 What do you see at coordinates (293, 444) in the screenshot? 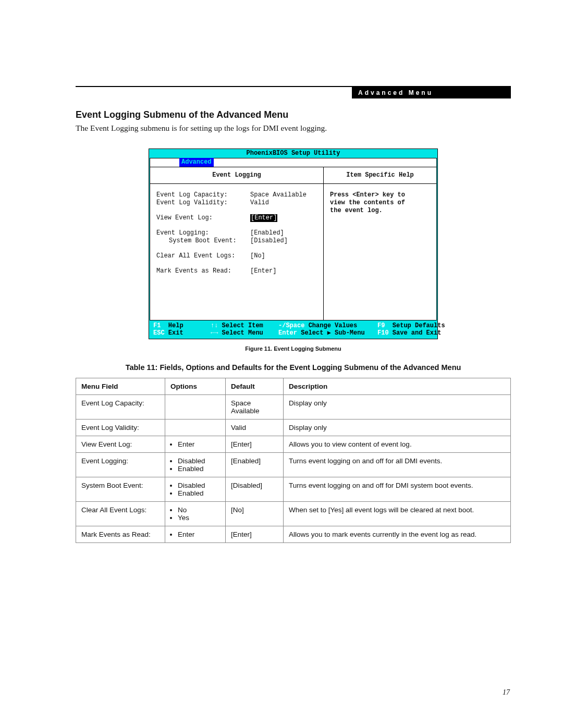
I see `table-row: View Event Log:Enter[Enter]Allows you to…` at bounding box center [293, 444].